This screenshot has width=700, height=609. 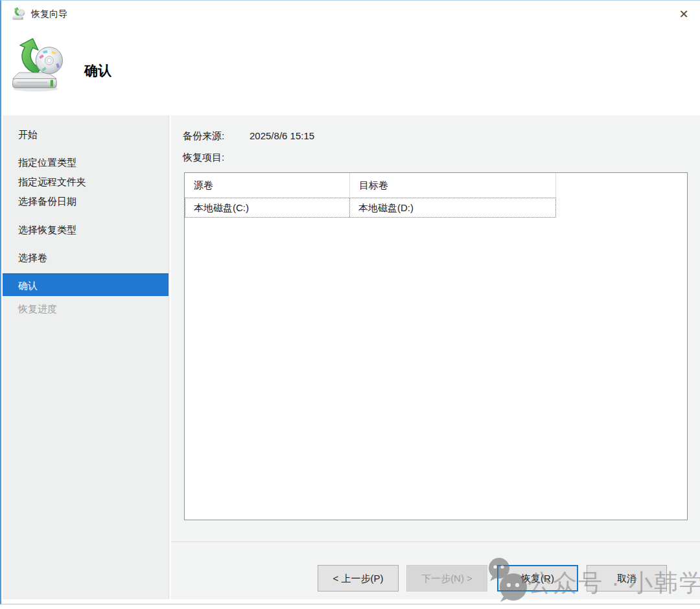 What do you see at coordinates (371, 207) in the screenshot?
I see `table-row: 本地磁盘(C:) 本地磁盘(D:)` at bounding box center [371, 207].